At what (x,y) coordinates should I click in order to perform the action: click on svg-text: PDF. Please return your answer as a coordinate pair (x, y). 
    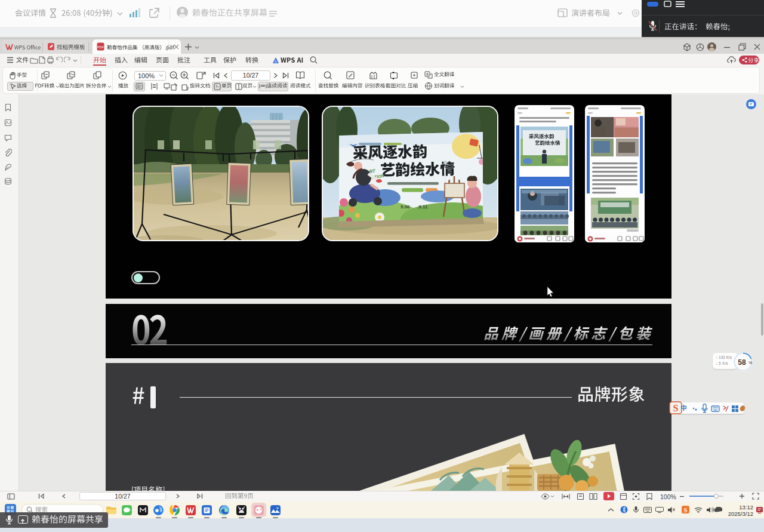
    Looking at the image, I should click on (101, 47).